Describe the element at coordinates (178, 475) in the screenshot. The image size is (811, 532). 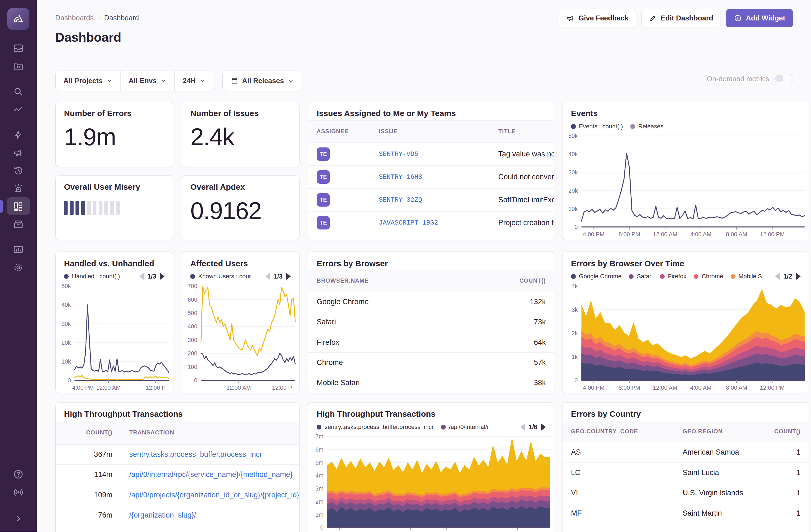
I see `table-row: 114m/api/0/internal/rpc/{service_name}/{…` at that location.